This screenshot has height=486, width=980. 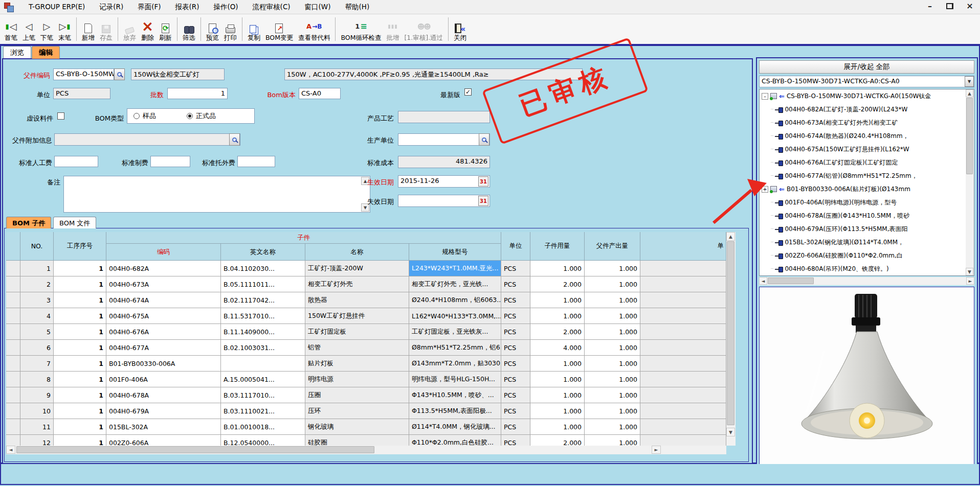 I want to click on col-header-code: 编码, so click(x=164, y=252).